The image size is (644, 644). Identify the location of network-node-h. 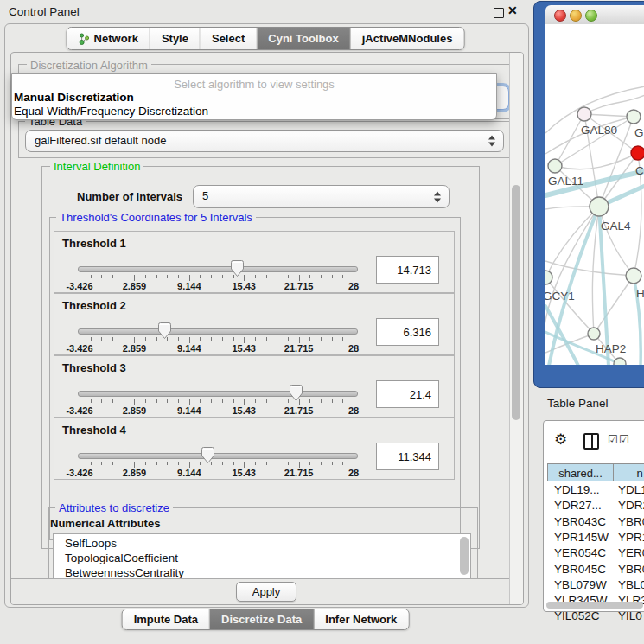
(634, 276).